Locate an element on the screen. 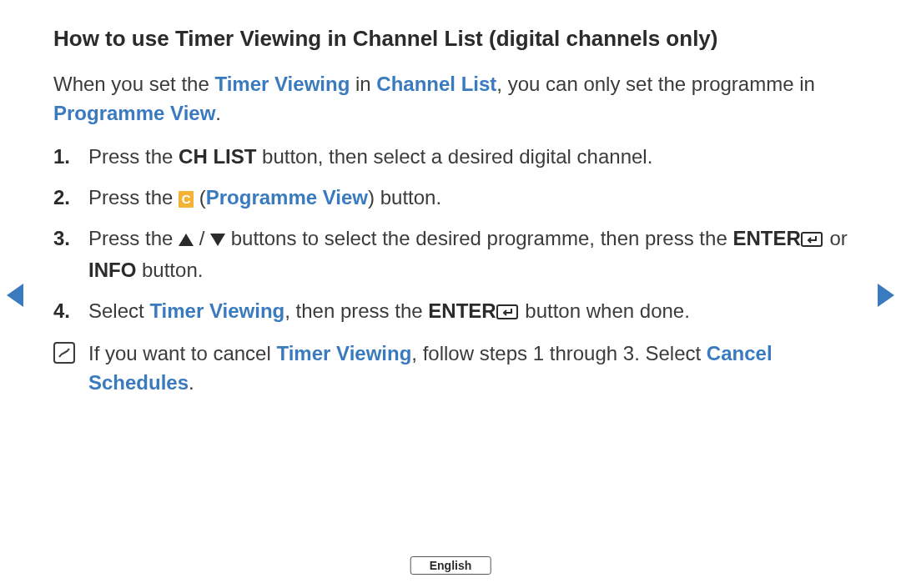 The width and height of the screenshot is (901, 588). up-arrow-icon is located at coordinates (186, 240).